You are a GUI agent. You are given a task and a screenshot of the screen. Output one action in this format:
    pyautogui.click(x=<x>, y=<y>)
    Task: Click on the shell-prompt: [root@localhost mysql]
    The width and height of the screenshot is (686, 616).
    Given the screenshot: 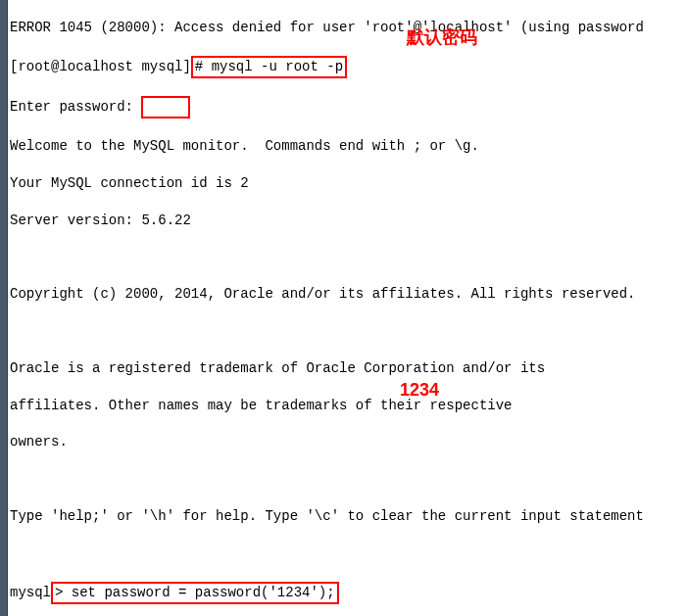 What is the action you would take?
    pyautogui.click(x=100, y=67)
    